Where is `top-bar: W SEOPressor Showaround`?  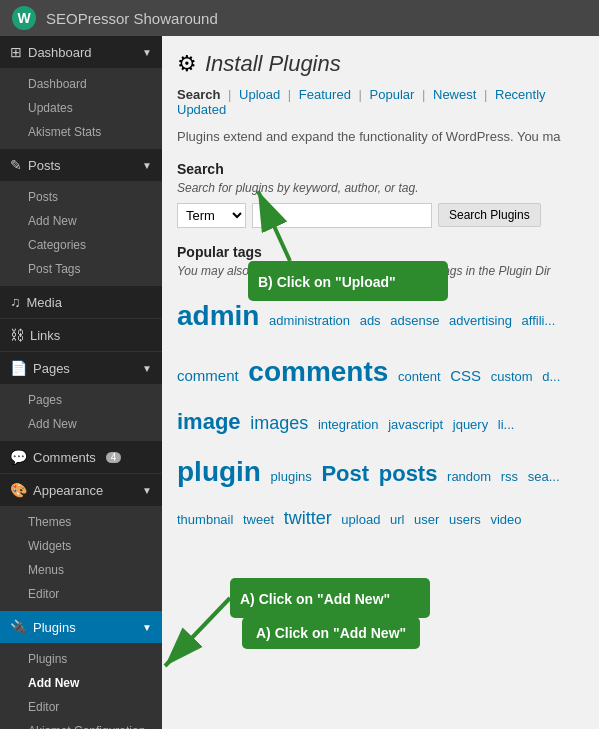
top-bar: W SEOPressor Showaround is located at coordinates (300, 18).